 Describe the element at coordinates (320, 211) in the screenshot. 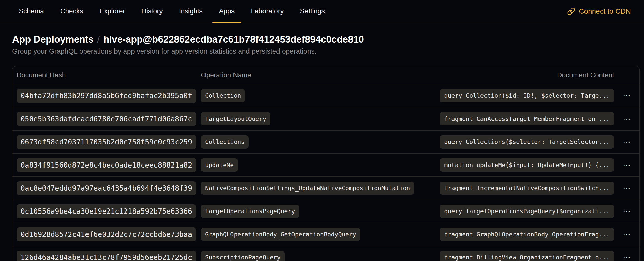

I see `operation-name-cell: TargetOperationsPageQuery` at that location.